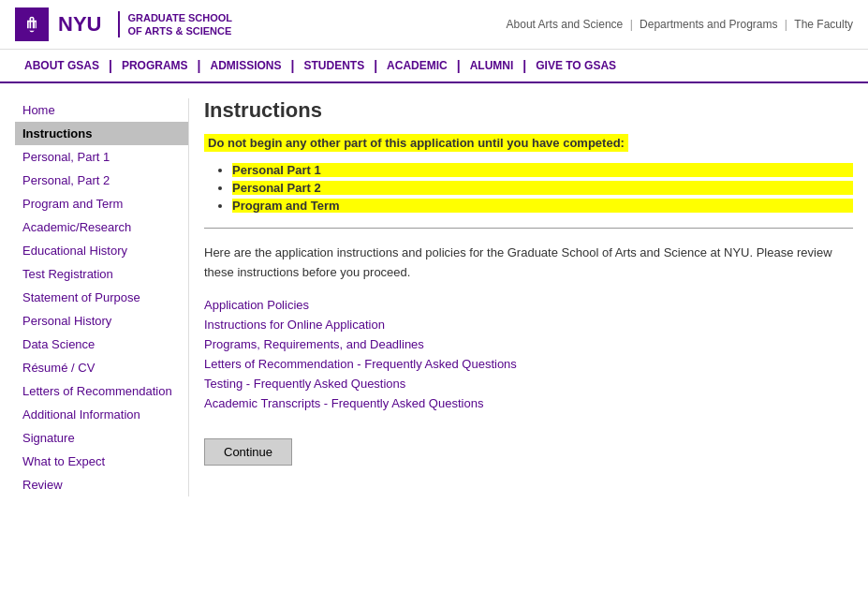 Image resolution: width=868 pixels, height=607 pixels. Describe the element at coordinates (680, 24) in the screenshot. I see `header-top-links: About Arts and Science | Departments and…` at that location.